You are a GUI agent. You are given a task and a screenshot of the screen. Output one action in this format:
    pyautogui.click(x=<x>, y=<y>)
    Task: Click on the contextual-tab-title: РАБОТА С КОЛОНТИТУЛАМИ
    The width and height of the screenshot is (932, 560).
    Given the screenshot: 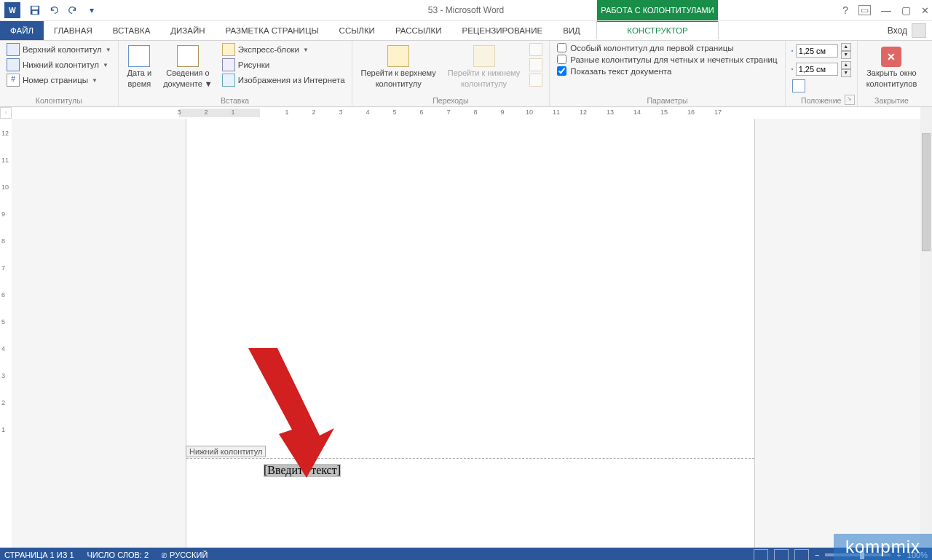 What is the action you would take?
    pyautogui.click(x=657, y=10)
    